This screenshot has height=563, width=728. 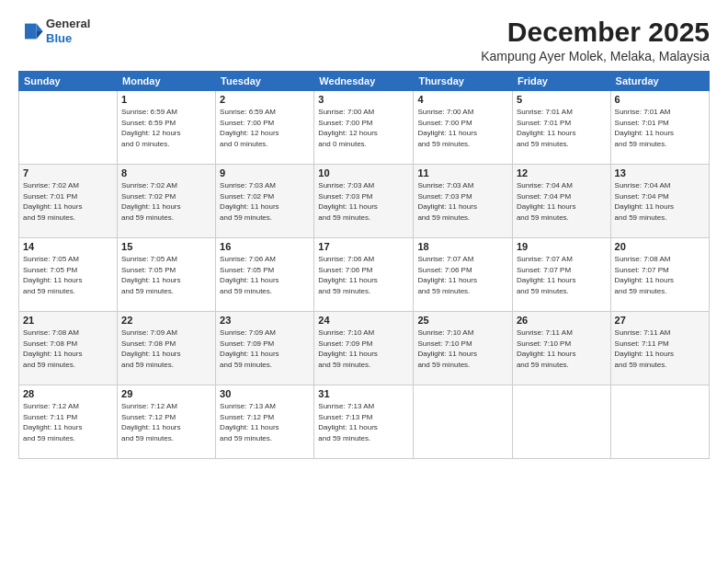 What do you see at coordinates (660, 320) in the screenshot?
I see `day-number: 27` at bounding box center [660, 320].